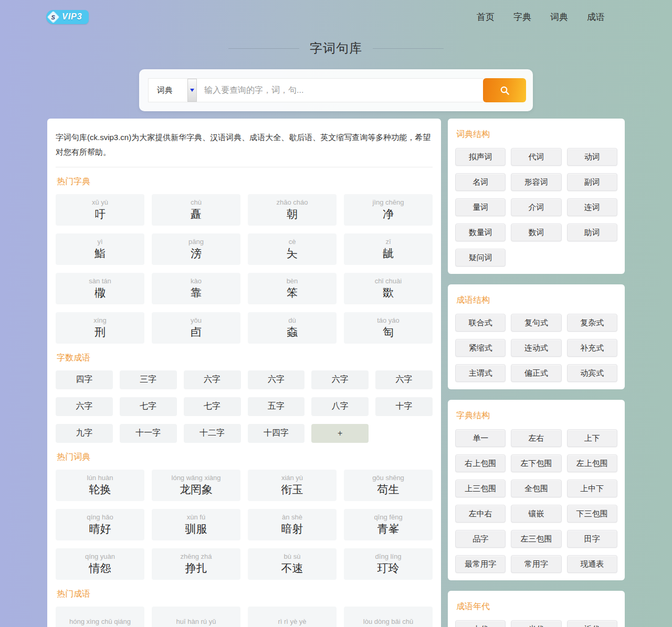 The height and width of the screenshot is (627, 672). What do you see at coordinates (388, 617) in the screenshot?
I see `hot-chengyu-tile: lòu dòng bǎi chū` at bounding box center [388, 617].